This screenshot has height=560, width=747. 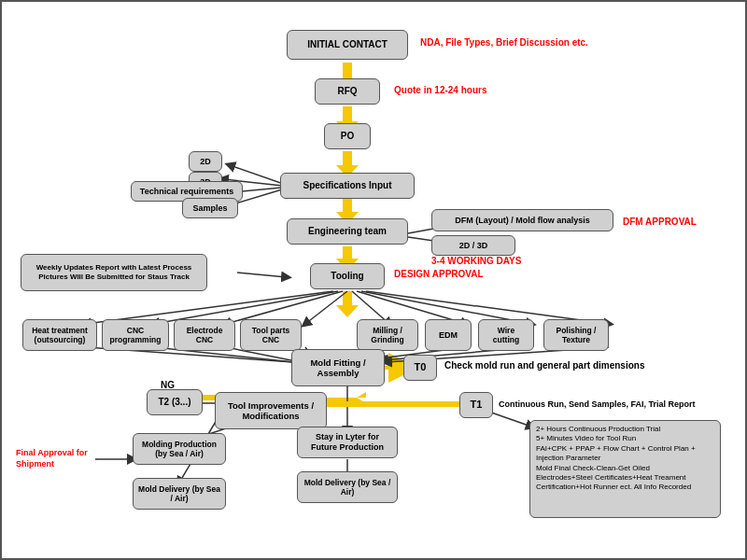 I want to click on tool-parts-cnc-box: Tool parts CNC, so click(x=271, y=335).